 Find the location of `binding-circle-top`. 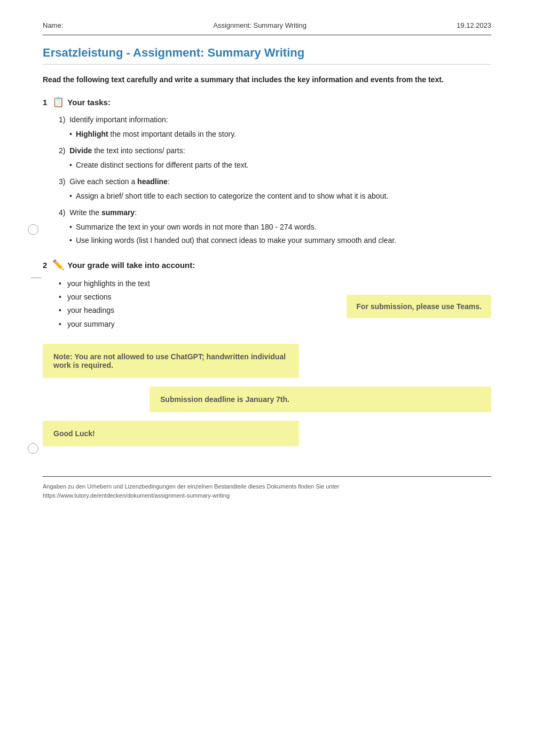

binding-circle-top is located at coordinates (33, 230).